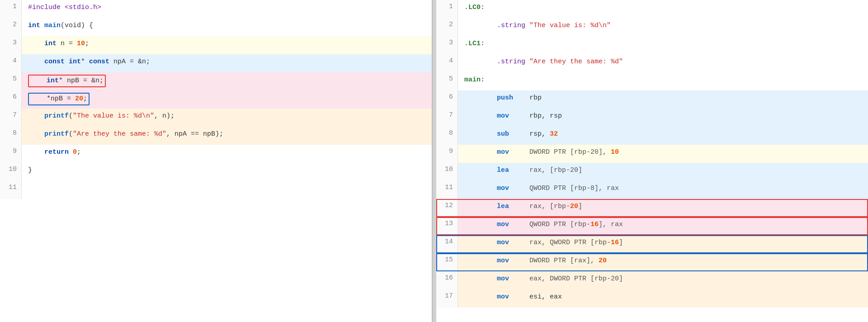 This screenshot has width=868, height=322. What do you see at coordinates (65, 7) in the screenshot?
I see `token: #include <stdio.h>` at bounding box center [65, 7].